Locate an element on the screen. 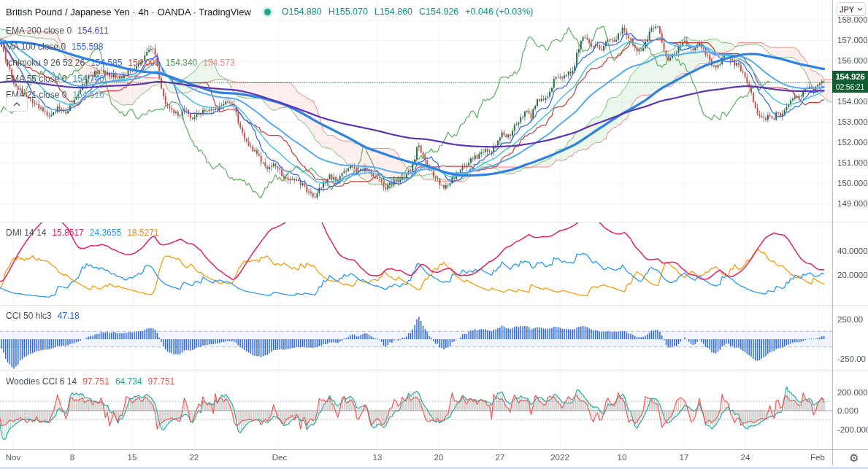 The image size is (868, 469). time-axis-tick: 8 is located at coordinates (72, 457).